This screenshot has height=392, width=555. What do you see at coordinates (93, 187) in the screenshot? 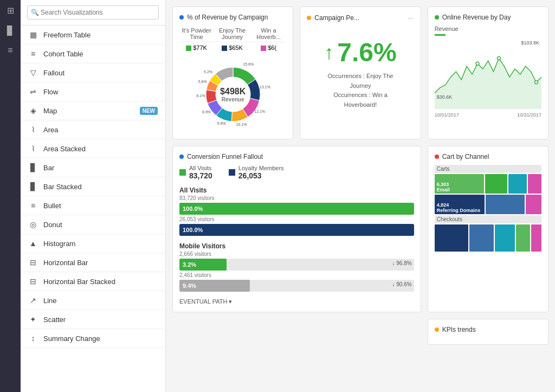
I see `viz-item-bar-stacked: ▊ Bar Stacked` at bounding box center [93, 187].